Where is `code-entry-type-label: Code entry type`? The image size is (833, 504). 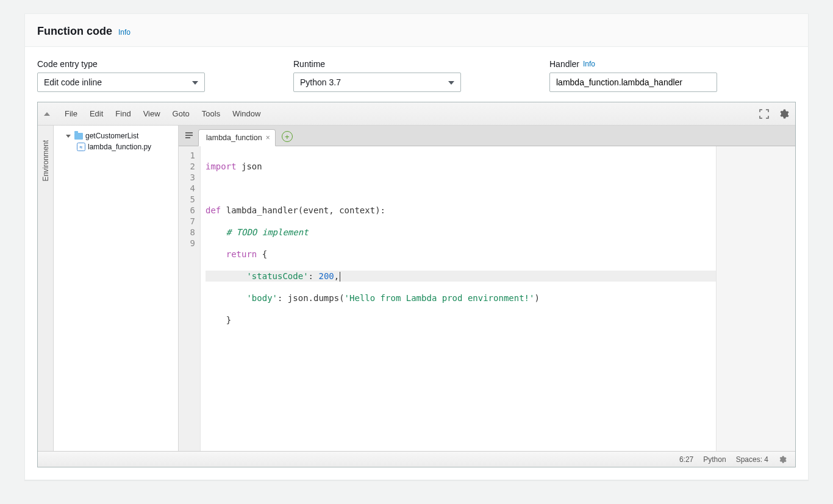
code-entry-type-label: Code entry type is located at coordinates (153, 64).